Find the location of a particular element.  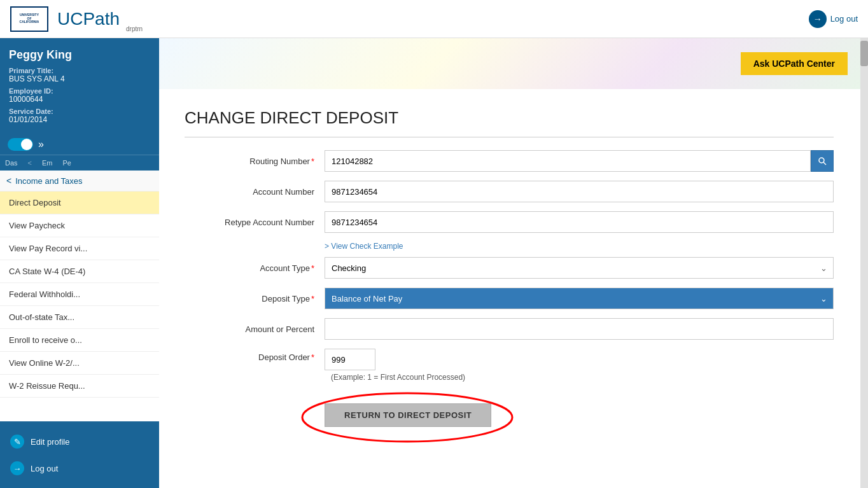

user-info: Peggy King Primary Title: BUS SYS ANL 4 … is located at coordinates (80, 87).